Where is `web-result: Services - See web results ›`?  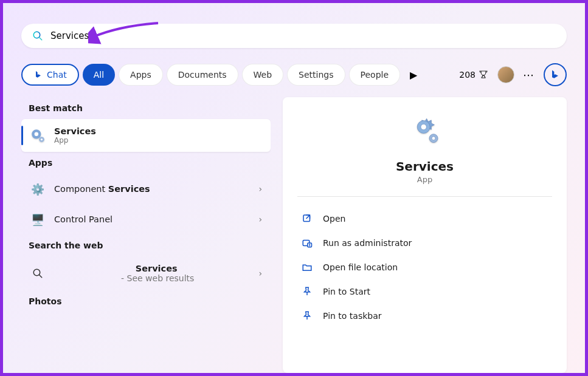
web-result: Services - See web results › is located at coordinates (146, 273).